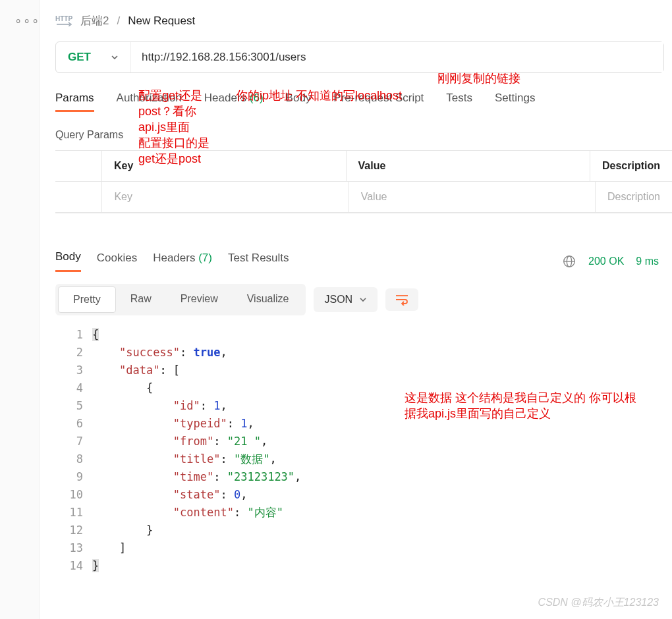 The width and height of the screenshot is (672, 619). What do you see at coordinates (95, 21) in the screenshot?
I see `breadcrumb-parent: 后端2` at bounding box center [95, 21].